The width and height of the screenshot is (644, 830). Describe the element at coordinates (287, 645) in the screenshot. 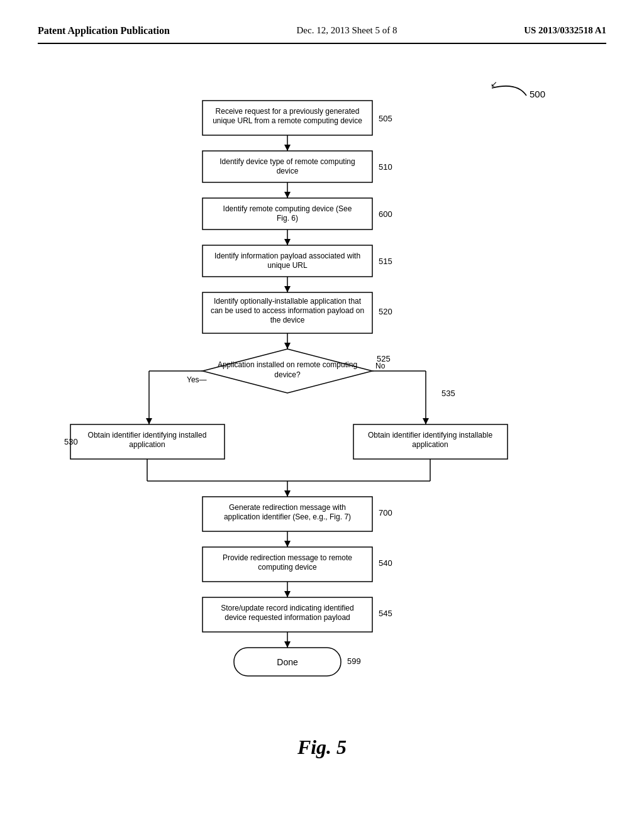

I see `arrow-545-599-head` at that location.